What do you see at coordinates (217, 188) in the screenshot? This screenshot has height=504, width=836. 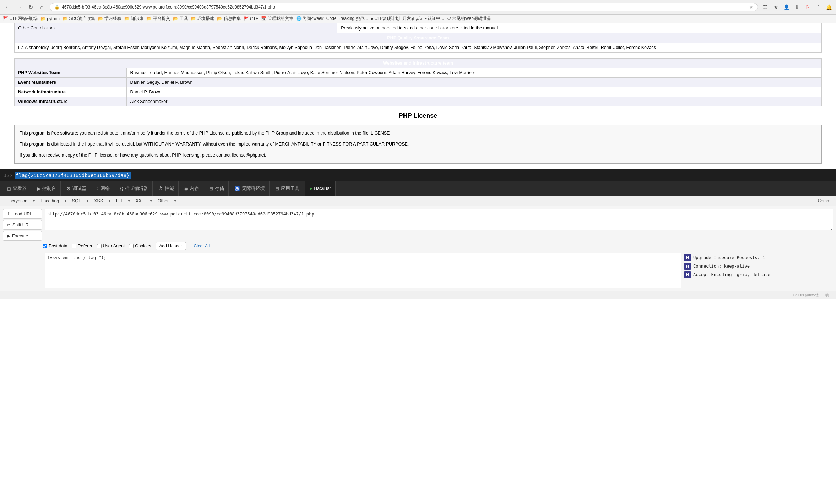 I see `devtools-tab-storage: ⊟ 存储` at bounding box center [217, 188].